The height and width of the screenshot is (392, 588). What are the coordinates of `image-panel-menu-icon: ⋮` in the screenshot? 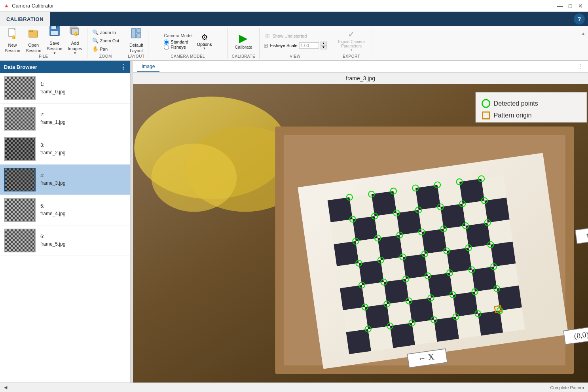 It's located at (581, 66).